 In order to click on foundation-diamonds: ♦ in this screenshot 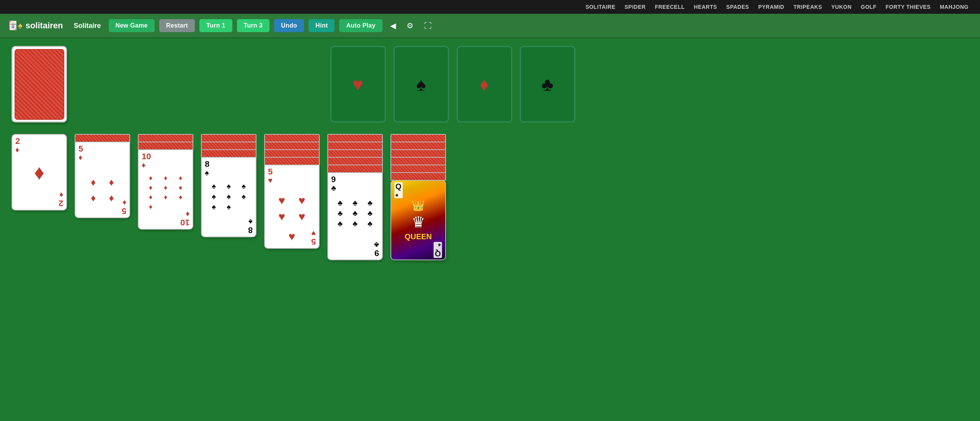, I will do `click(485, 84)`.